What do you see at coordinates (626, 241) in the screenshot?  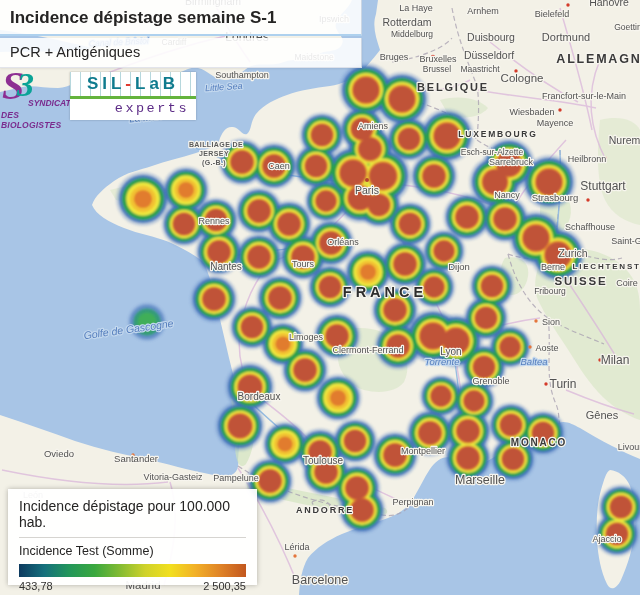 I see `map-label-saint-gall: Saint-Gall` at bounding box center [626, 241].